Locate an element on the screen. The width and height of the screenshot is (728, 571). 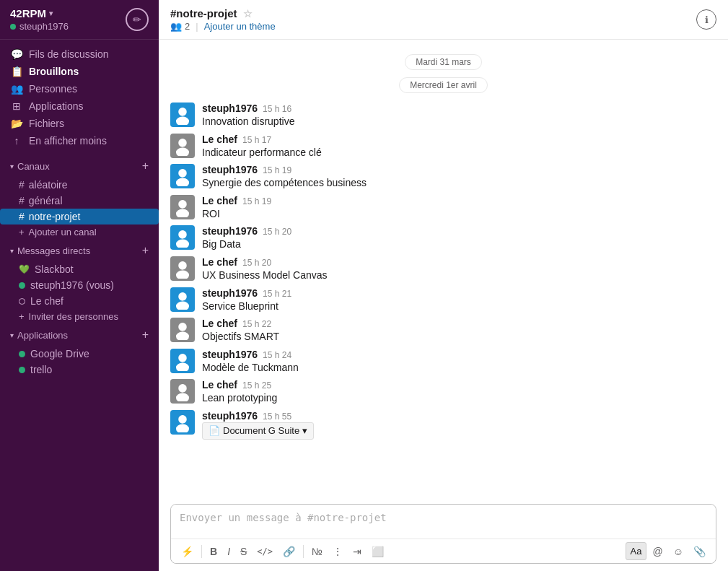
nav-item-personnes: 👥 Personnes is located at coordinates (79, 89).